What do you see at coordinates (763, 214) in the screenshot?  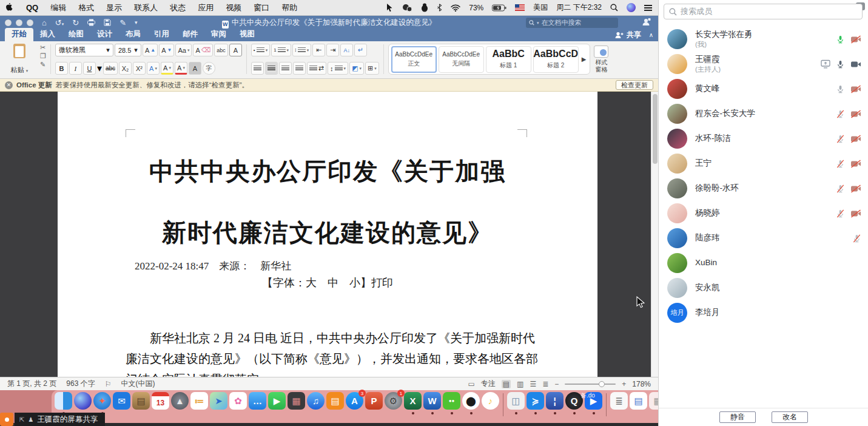 I see `member-row: 杨晓婷` at bounding box center [763, 214].